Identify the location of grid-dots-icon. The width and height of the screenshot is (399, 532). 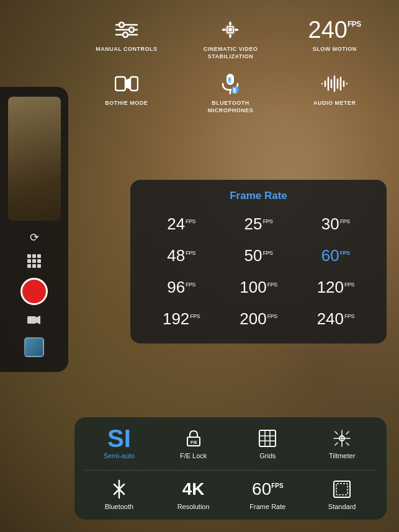
(34, 261).